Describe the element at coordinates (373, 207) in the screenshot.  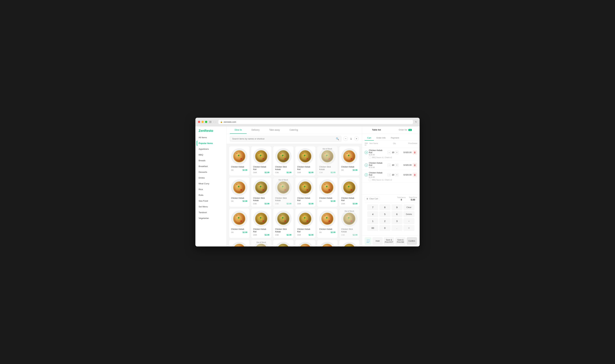
I see `numpad-btn-7: 7` at that location.